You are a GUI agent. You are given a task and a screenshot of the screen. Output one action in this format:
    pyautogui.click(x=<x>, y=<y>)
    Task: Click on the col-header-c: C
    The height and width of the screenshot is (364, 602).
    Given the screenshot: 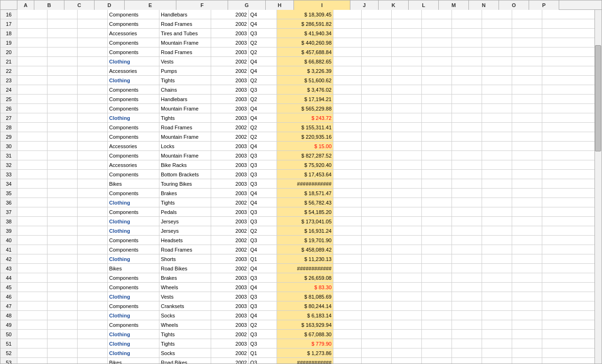 What is the action you would take?
    pyautogui.click(x=79, y=5)
    